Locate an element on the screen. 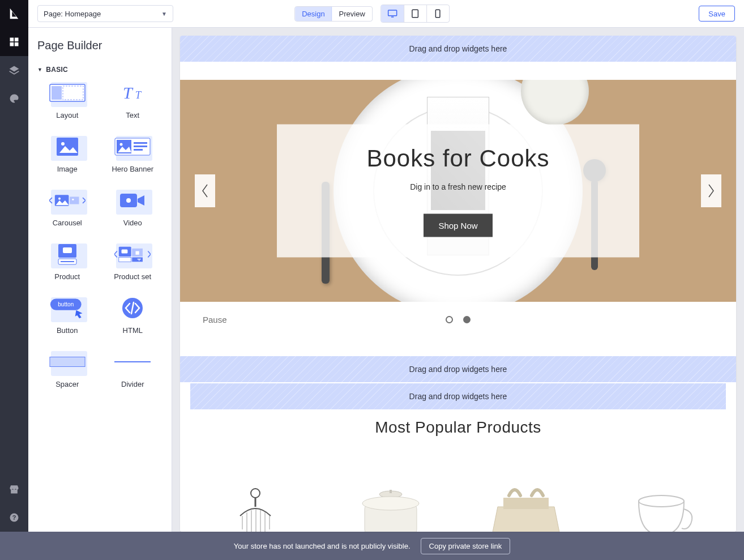 The width and height of the screenshot is (744, 560). product-icon is located at coordinates (67, 254).